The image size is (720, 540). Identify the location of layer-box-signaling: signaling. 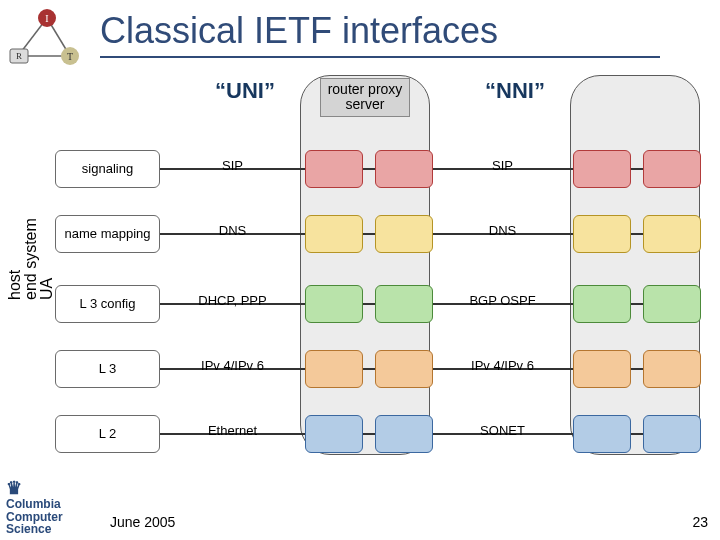
(108, 169).